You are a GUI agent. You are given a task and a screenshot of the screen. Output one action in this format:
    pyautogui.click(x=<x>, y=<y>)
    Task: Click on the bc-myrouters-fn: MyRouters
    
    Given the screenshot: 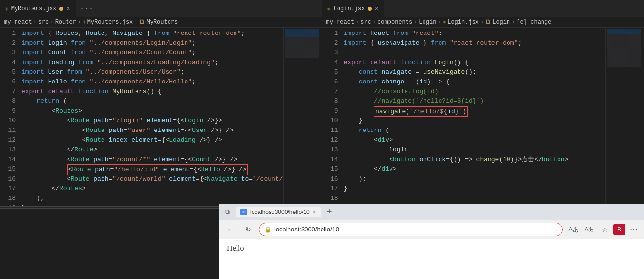 What is the action you would take?
    pyautogui.click(x=162, y=22)
    